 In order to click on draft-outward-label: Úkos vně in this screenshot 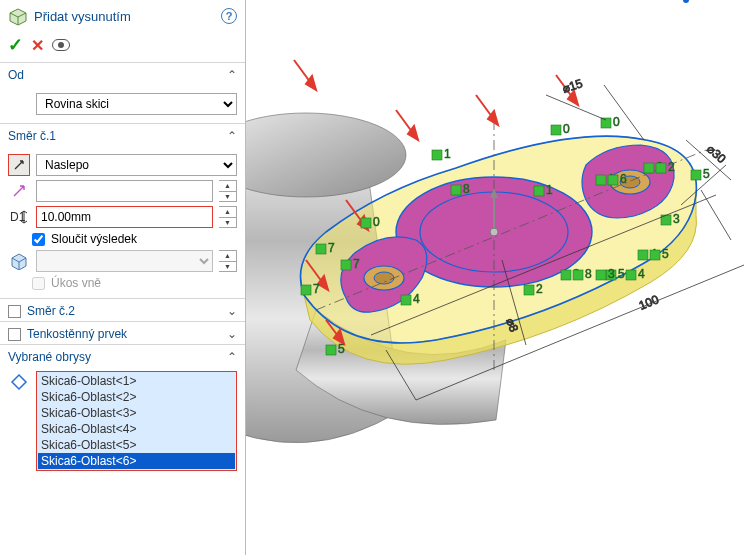, I will do `click(76, 283)`.